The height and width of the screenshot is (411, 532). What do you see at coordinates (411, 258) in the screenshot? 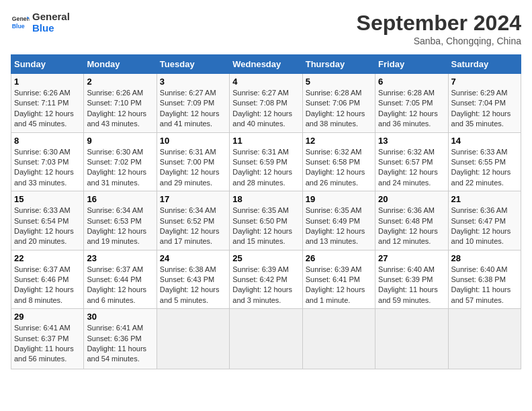
I see `day-number: 27` at bounding box center [411, 258].